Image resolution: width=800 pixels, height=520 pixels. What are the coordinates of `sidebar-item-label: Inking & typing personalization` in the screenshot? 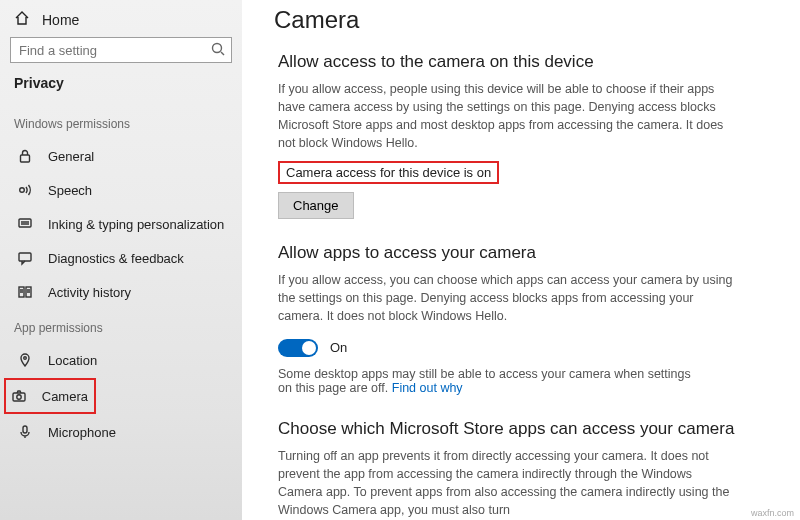 It's located at (136, 224).